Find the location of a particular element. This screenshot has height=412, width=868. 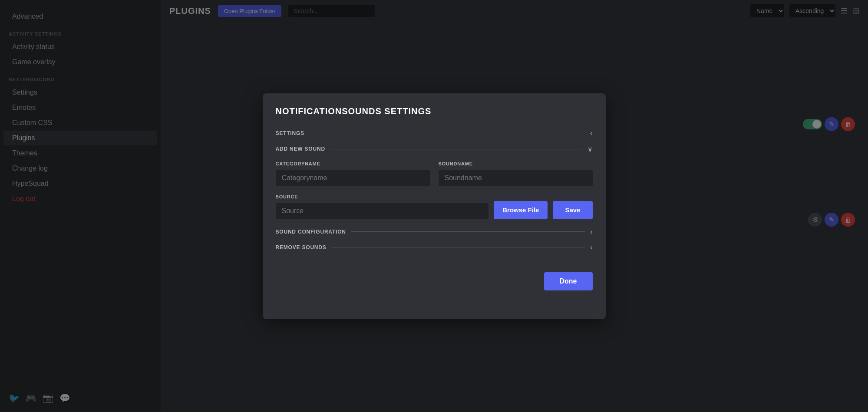

sound-configuration-chevron: ‹ is located at coordinates (591, 232).